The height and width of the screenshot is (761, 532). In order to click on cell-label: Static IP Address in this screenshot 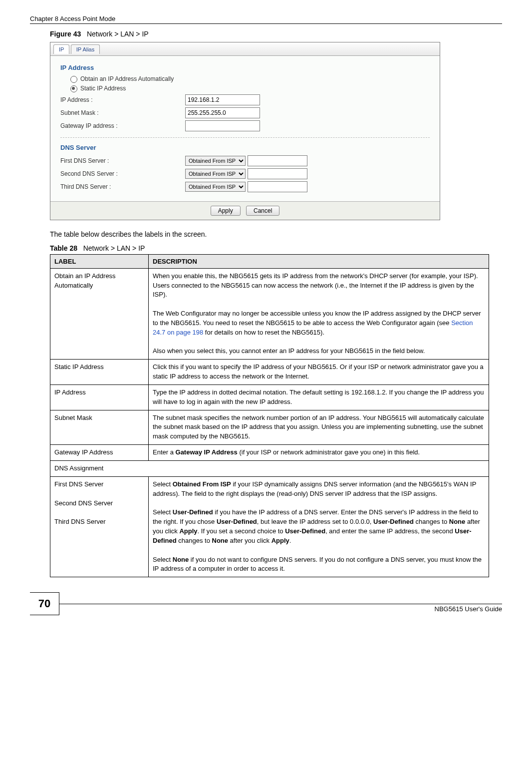, I will do `click(100, 373)`.